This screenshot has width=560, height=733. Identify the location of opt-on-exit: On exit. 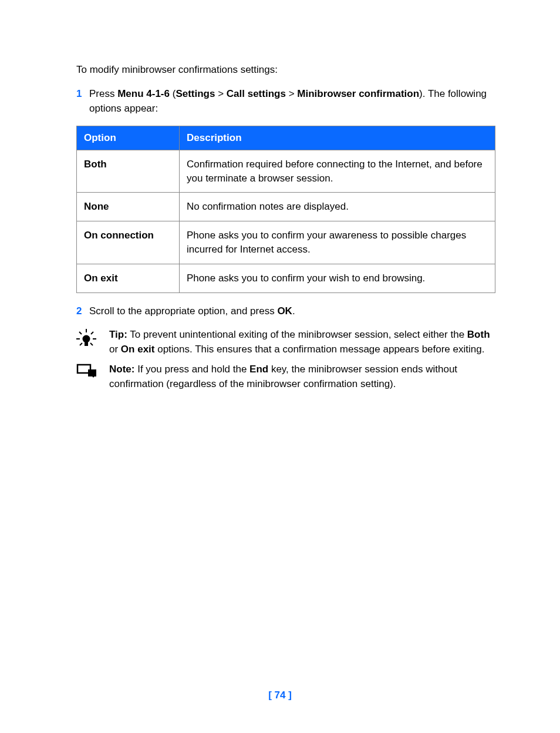
(138, 349).